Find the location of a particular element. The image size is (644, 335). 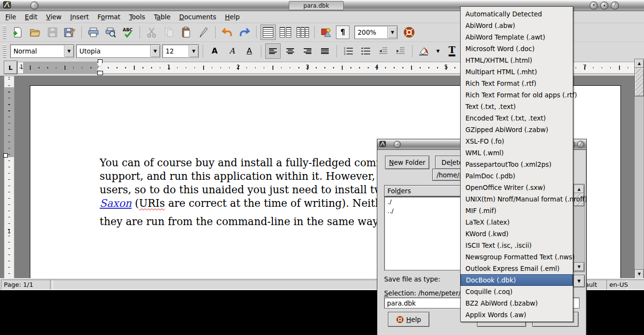

menu-item: Format is located at coordinates (109, 17).